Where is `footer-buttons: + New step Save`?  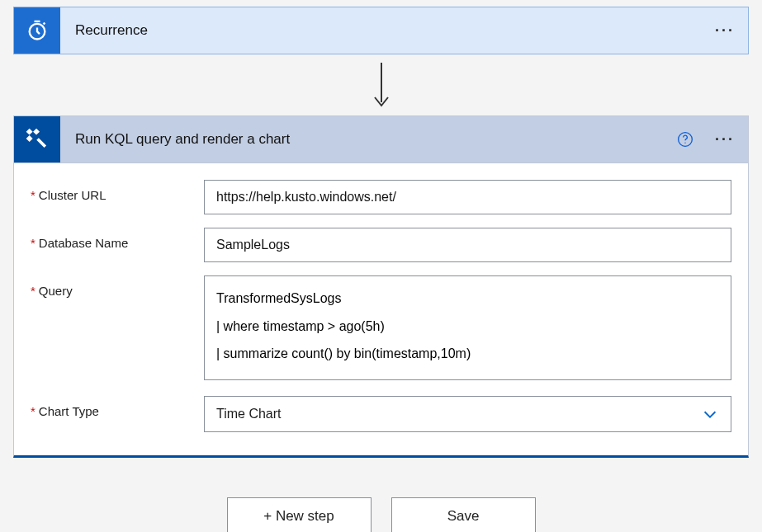 footer-buttons: + New step Save is located at coordinates (381, 515).